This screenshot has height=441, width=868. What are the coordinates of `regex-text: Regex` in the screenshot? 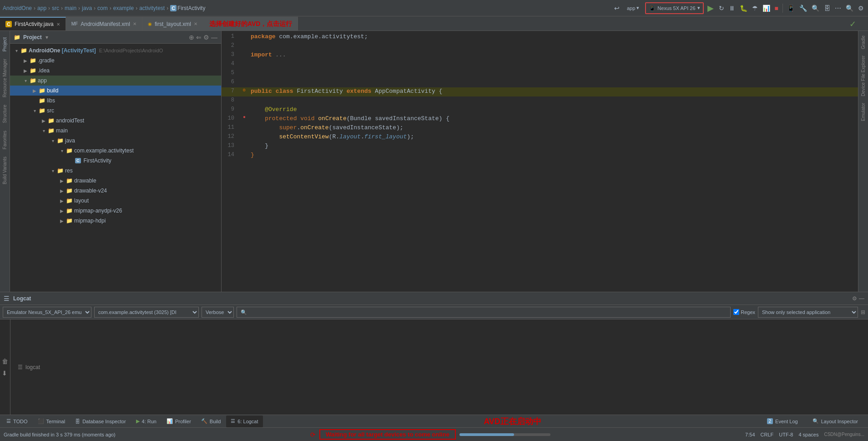 It's located at (748, 312).